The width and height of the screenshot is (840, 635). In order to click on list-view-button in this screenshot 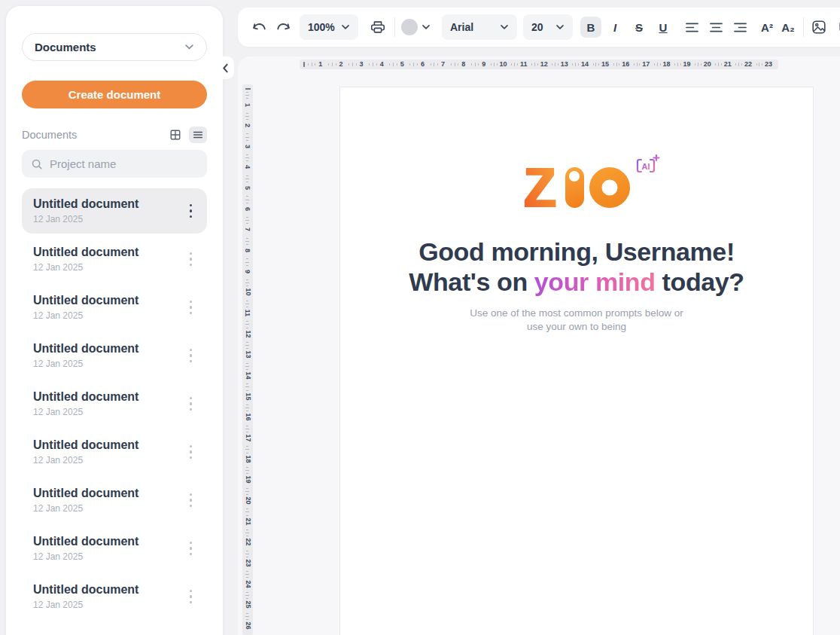, I will do `click(198, 135)`.